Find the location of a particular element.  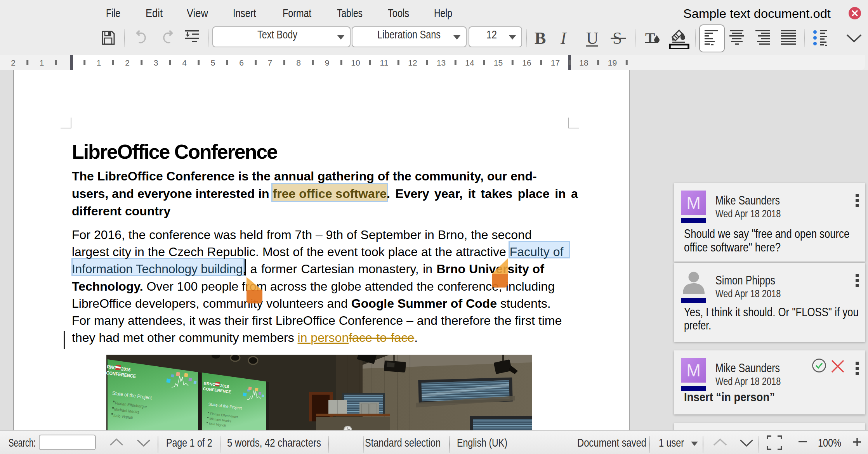

svg-text: 5 is located at coordinates (213, 63).